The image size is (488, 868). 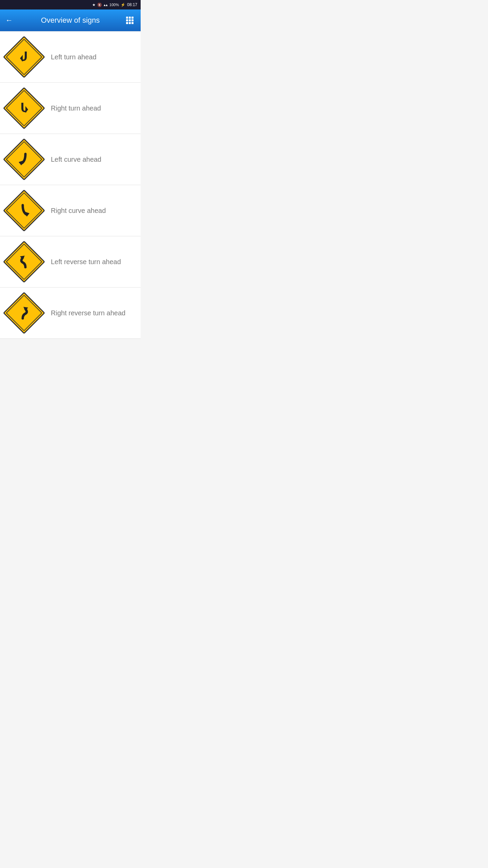 I want to click on sign-image-left-turn, so click(x=24, y=57).